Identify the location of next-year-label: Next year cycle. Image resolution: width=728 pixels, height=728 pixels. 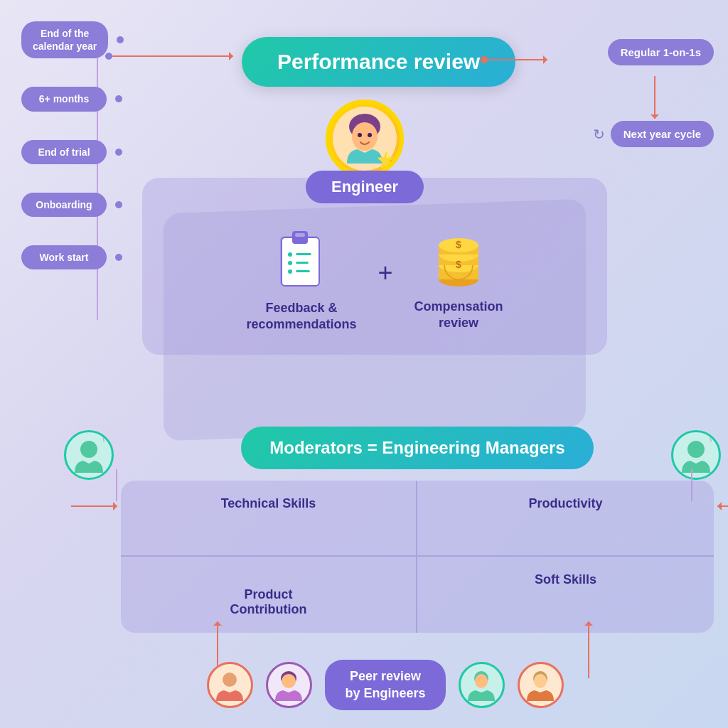
(663, 134).